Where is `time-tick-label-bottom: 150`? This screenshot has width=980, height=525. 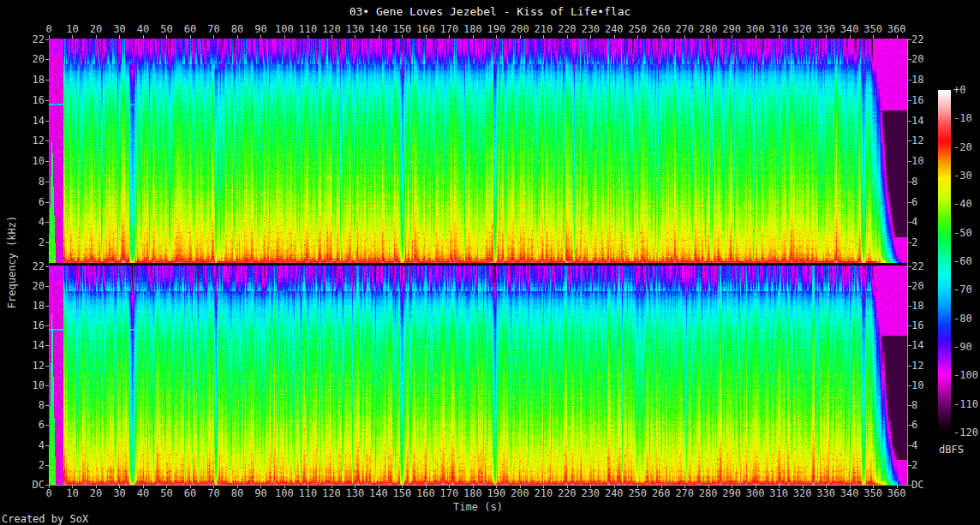
time-tick-label-bottom: 150 is located at coordinates (403, 493).